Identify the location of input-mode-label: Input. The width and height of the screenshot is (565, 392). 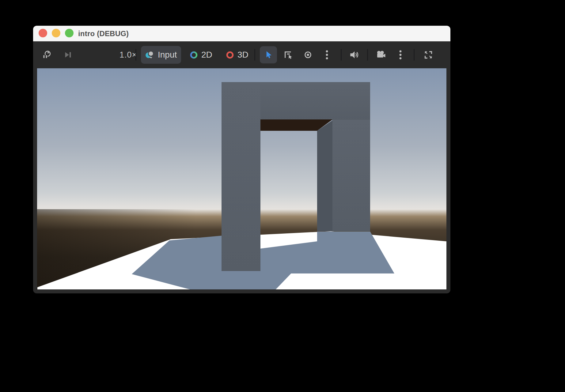
(167, 55).